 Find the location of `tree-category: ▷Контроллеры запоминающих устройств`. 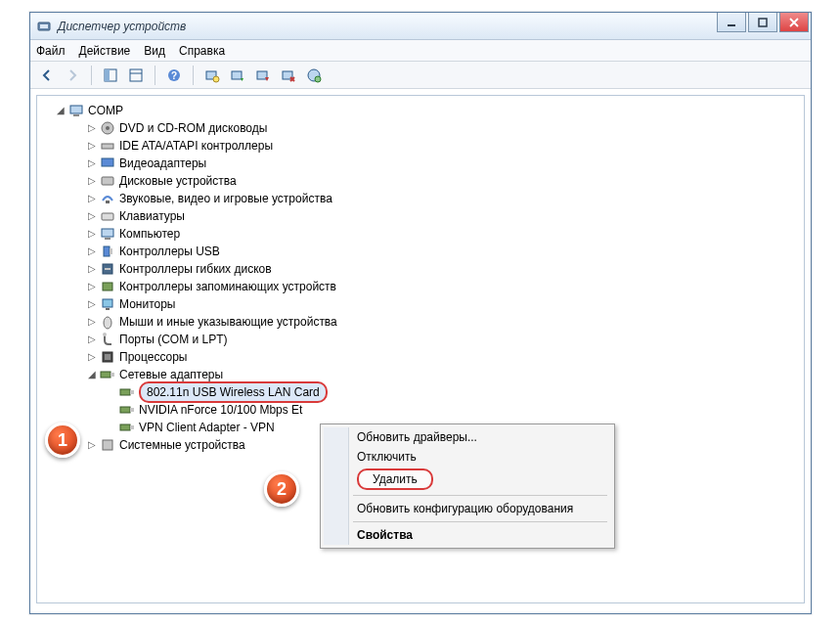

tree-category: ▷Контроллеры запоминающих устройств is located at coordinates (420, 287).